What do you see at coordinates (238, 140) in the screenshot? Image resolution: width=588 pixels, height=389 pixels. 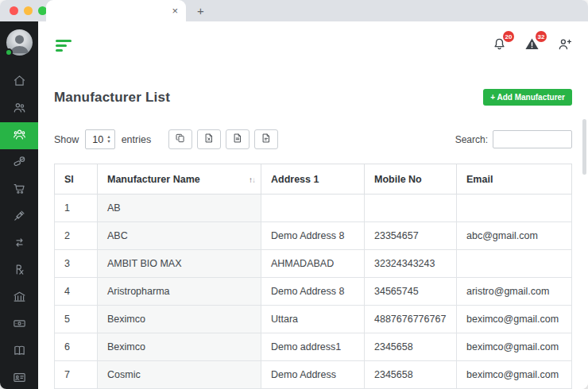 I see `csv-icon` at bounding box center [238, 140].